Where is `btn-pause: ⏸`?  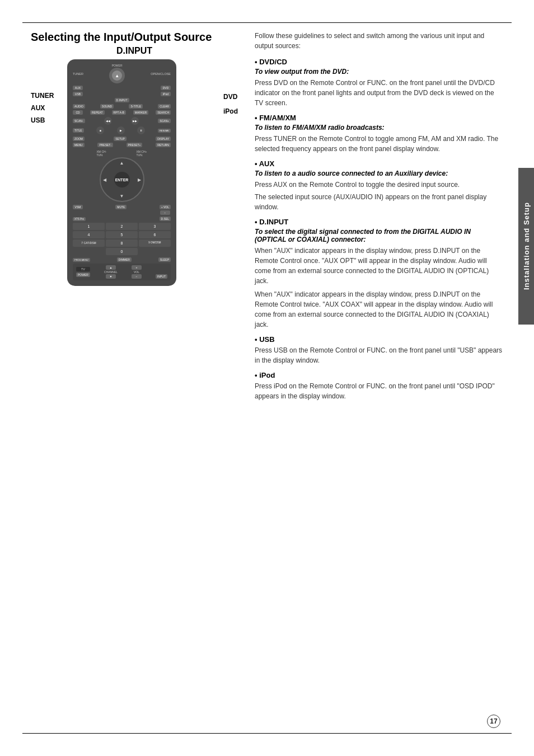
btn-pause: ⏸ is located at coordinates (141, 130).